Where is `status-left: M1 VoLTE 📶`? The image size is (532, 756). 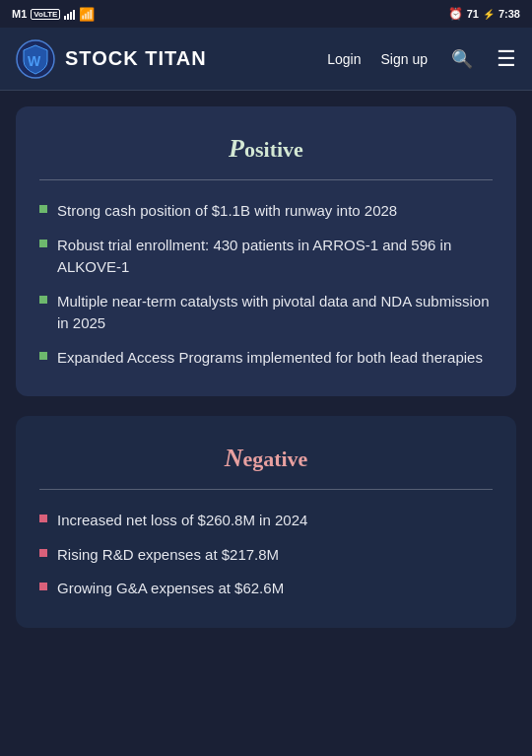 status-left: M1 VoLTE 📶 is located at coordinates (53, 14).